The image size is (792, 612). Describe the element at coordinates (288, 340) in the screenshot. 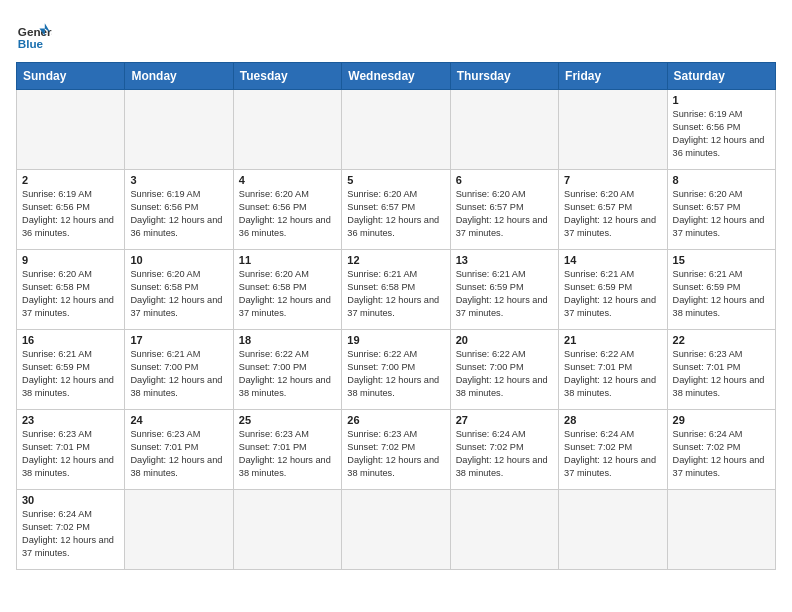

I see `day-number: 18` at that location.